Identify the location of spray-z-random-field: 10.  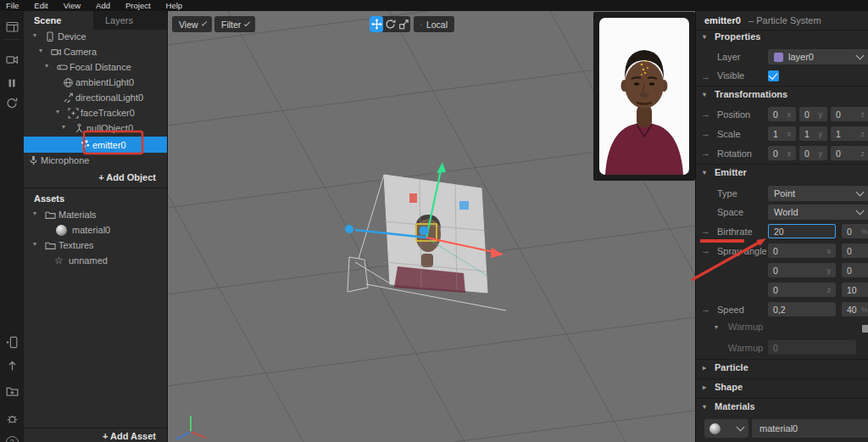
(854, 290).